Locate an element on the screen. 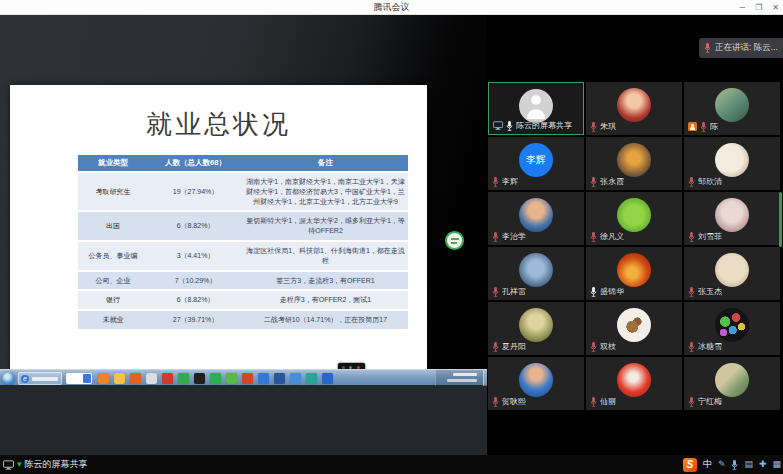 The image size is (783, 474). video-tile: 刘雪菲 is located at coordinates (732, 218).